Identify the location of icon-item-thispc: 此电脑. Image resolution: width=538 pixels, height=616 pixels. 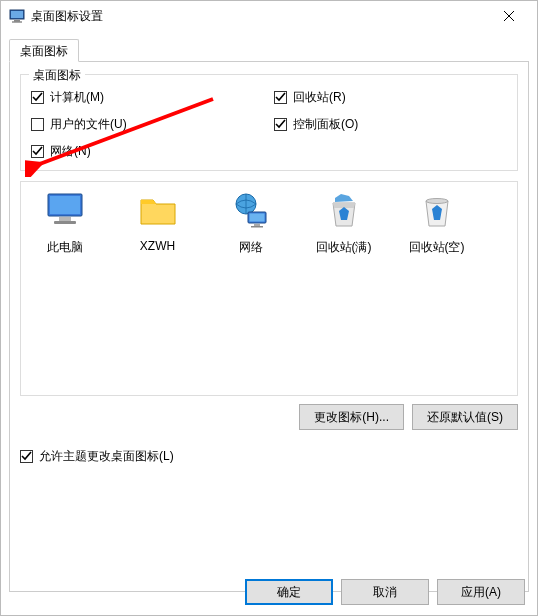
(64, 223).